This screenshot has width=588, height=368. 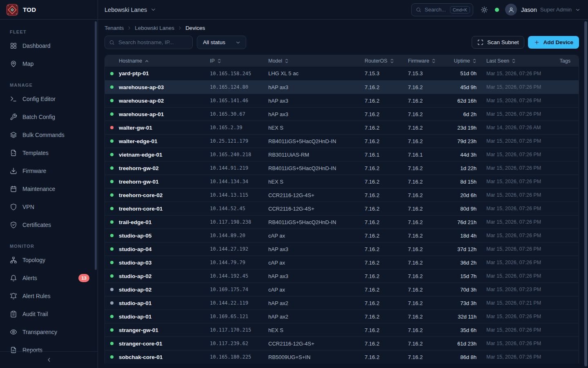 I want to click on table-header-row: HostnameIPModelRouterOSFirmwareUptimeLas…, so click(x=342, y=61).